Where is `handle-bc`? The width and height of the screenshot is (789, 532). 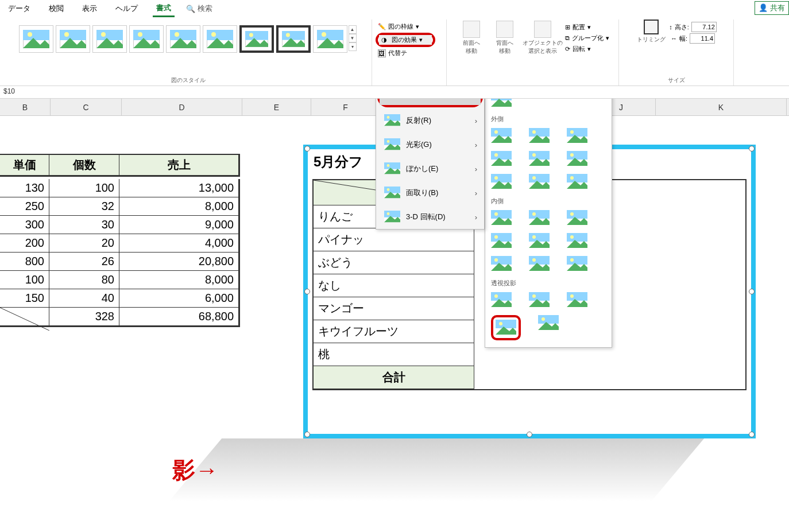 handle-bc is located at coordinates (529, 434).